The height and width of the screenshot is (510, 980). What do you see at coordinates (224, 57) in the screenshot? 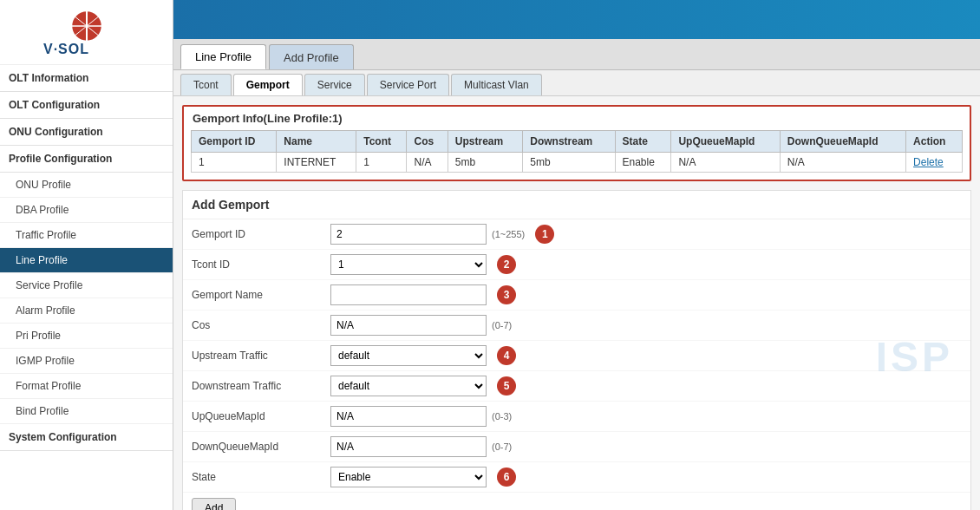
I see `tab-line-profile: Line Profile` at bounding box center [224, 57].